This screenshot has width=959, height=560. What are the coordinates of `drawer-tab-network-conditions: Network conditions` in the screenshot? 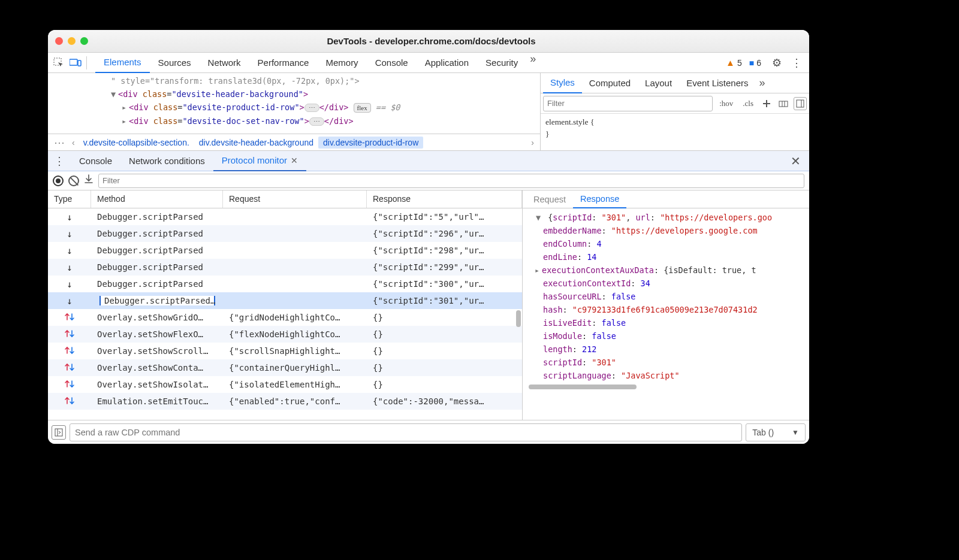 It's located at (167, 161).